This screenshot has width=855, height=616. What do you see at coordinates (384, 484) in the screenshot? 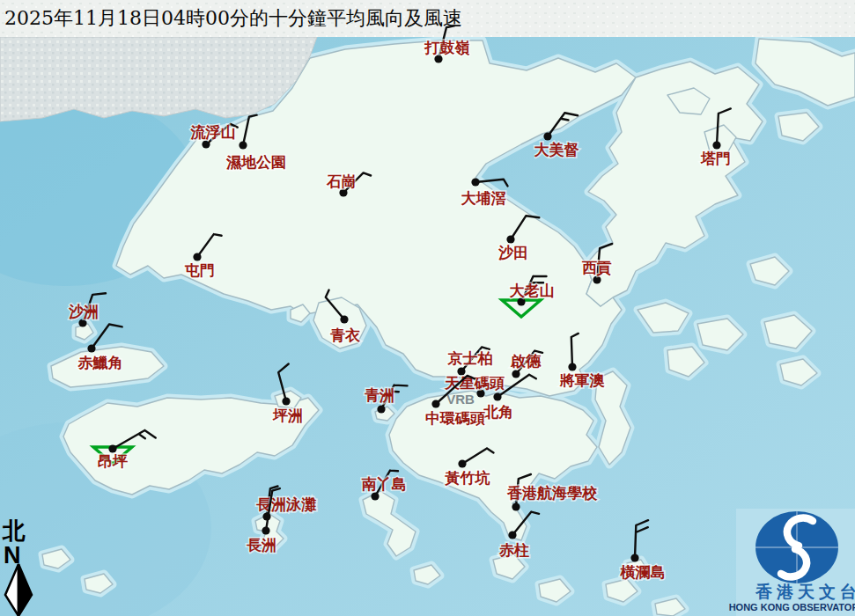
I see `station-label: 南丫島` at bounding box center [384, 484].